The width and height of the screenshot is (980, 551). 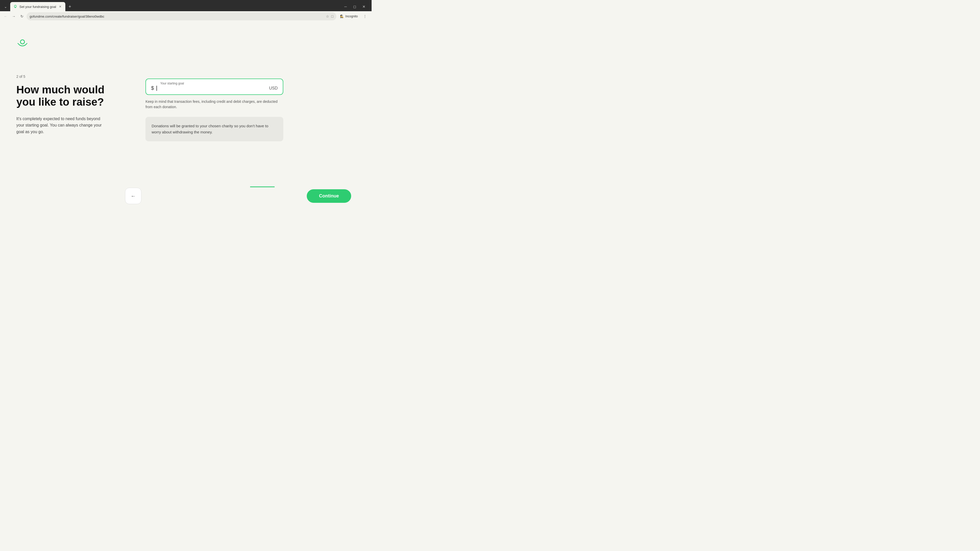 What do you see at coordinates (328, 16) in the screenshot?
I see `bookmark-icon: ☆` at bounding box center [328, 16].